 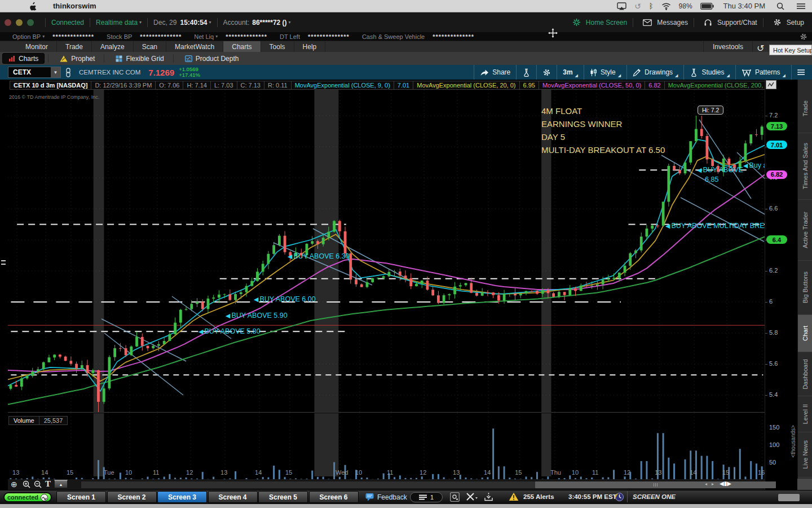 What do you see at coordinates (77, 59) in the screenshot?
I see `subtab-prophet: Prophet` at bounding box center [77, 59].